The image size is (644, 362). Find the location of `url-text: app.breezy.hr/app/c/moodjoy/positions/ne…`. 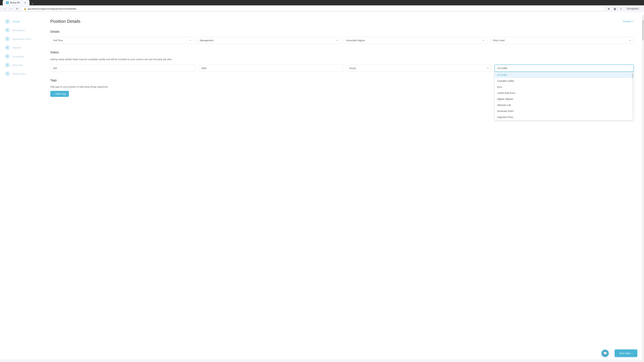

url-text: app.breezy.hr/app/c/moodjoy/positions/ne… is located at coordinates (52, 9).